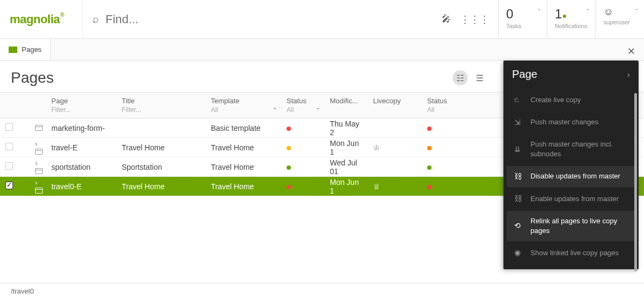 The width and height of the screenshot is (644, 299). I want to click on action-icon: ◉, so click(519, 253).